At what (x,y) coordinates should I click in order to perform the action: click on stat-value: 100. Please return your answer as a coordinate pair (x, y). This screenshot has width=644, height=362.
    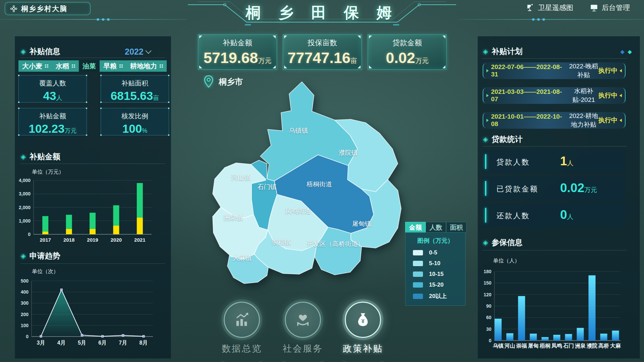
    Looking at the image, I should click on (132, 129).